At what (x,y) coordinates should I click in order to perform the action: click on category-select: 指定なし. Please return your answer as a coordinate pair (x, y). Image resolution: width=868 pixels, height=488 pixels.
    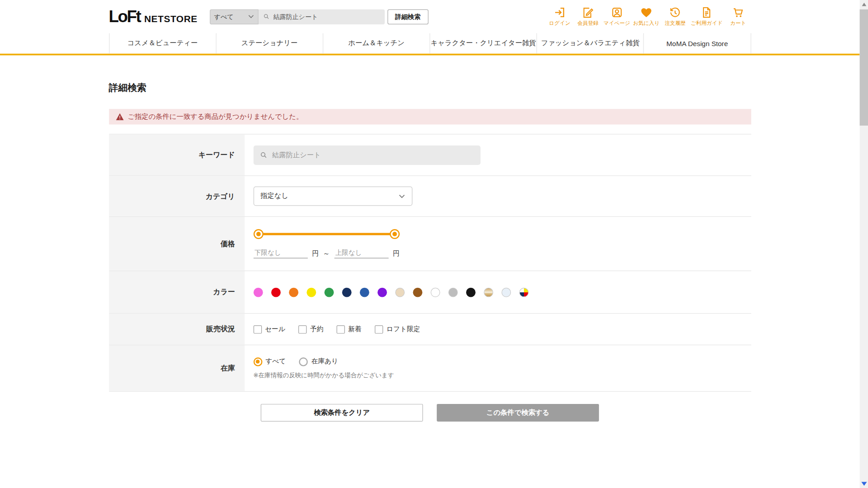
    Looking at the image, I should click on (333, 196).